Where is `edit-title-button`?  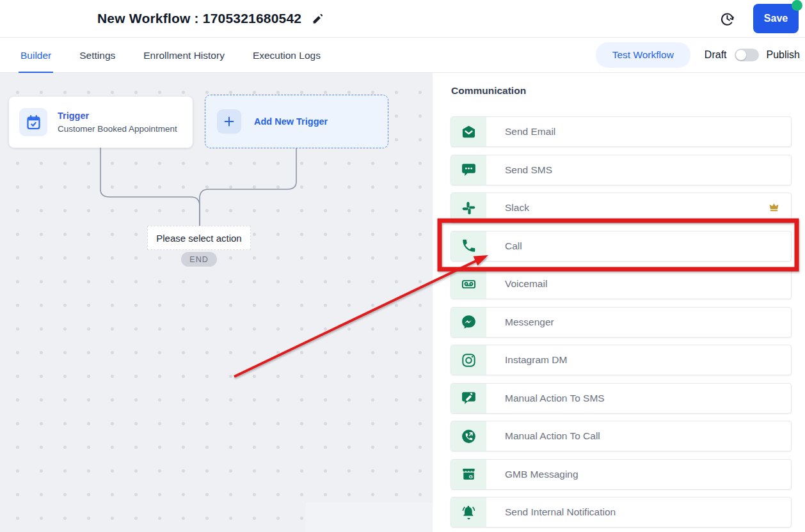 edit-title-button is located at coordinates (317, 19).